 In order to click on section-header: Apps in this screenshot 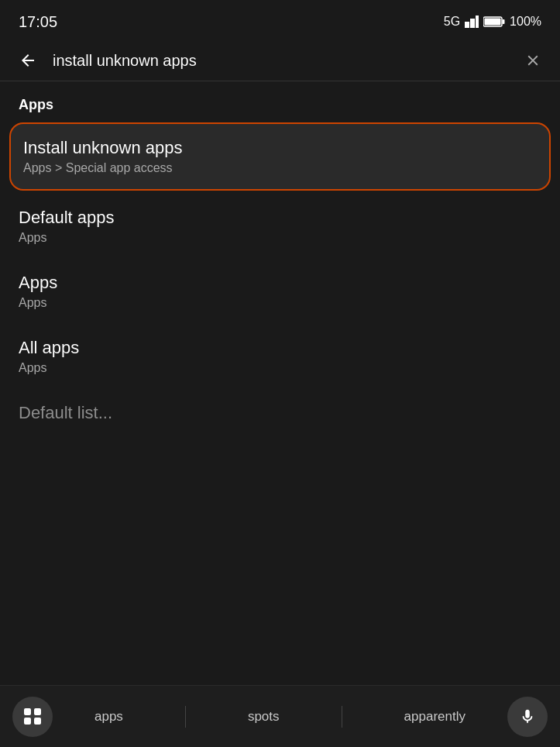, I will do `click(280, 101)`.